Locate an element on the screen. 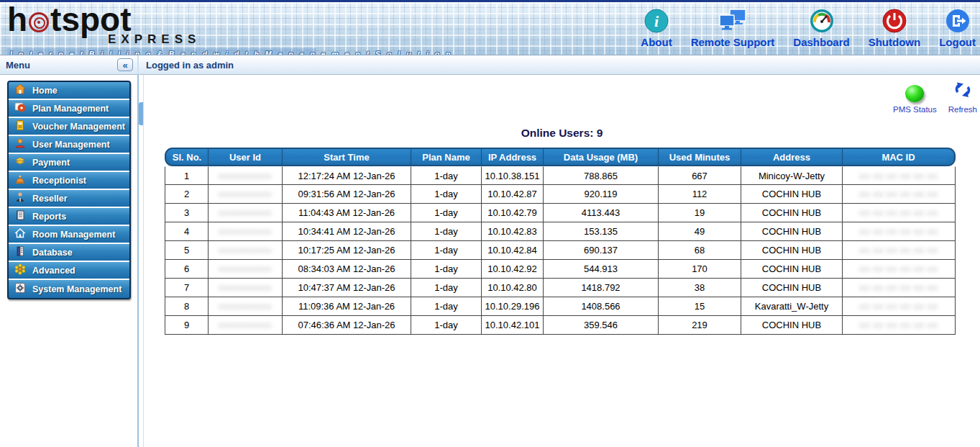 The image size is (980, 447). cell-data-usage: 359.546 is located at coordinates (601, 325).